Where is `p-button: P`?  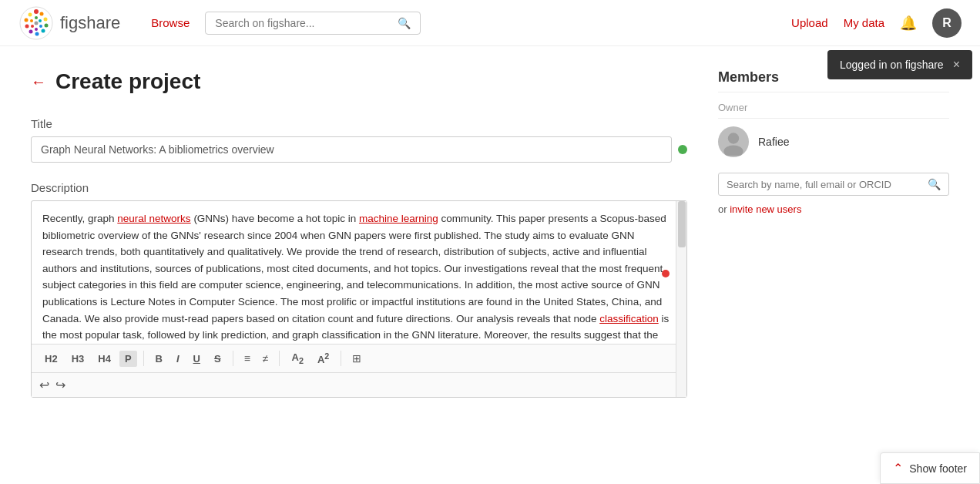 p-button: P is located at coordinates (128, 359).